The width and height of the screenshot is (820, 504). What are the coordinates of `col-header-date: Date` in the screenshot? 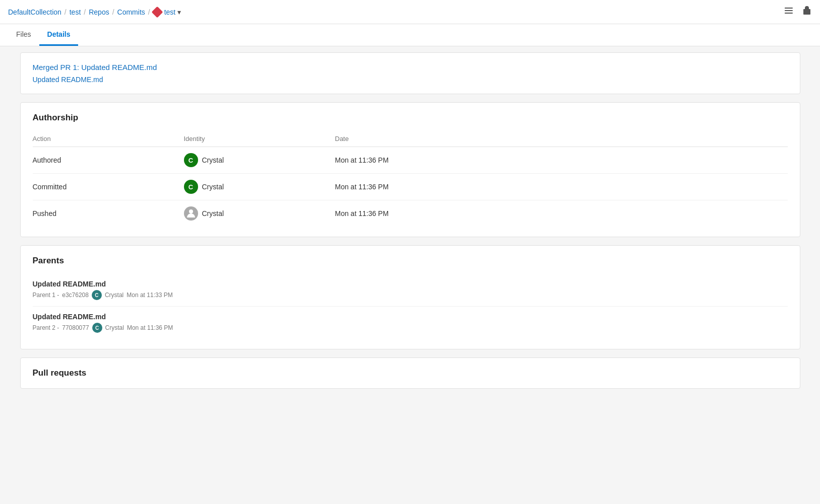 It's located at (561, 139).